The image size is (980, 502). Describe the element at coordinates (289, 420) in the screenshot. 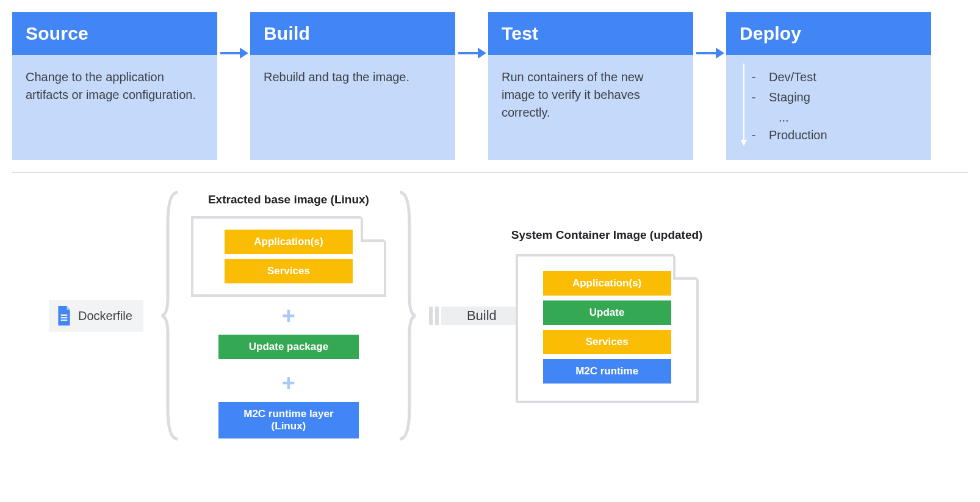

I see `layer-m2c-runtime: M2C runtime layer (Linux)` at that location.